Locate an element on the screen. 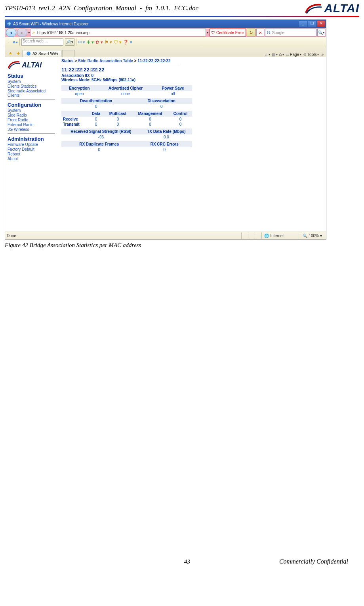  breadcrumb-rule is located at coordinates (121, 64).